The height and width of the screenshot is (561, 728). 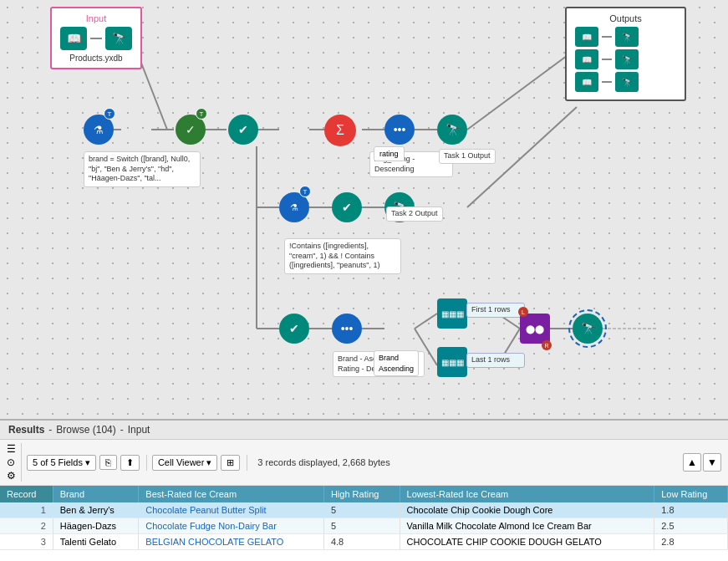 What do you see at coordinates (109, 462) in the screenshot?
I see `copy-icon: ⎘` at bounding box center [109, 462].